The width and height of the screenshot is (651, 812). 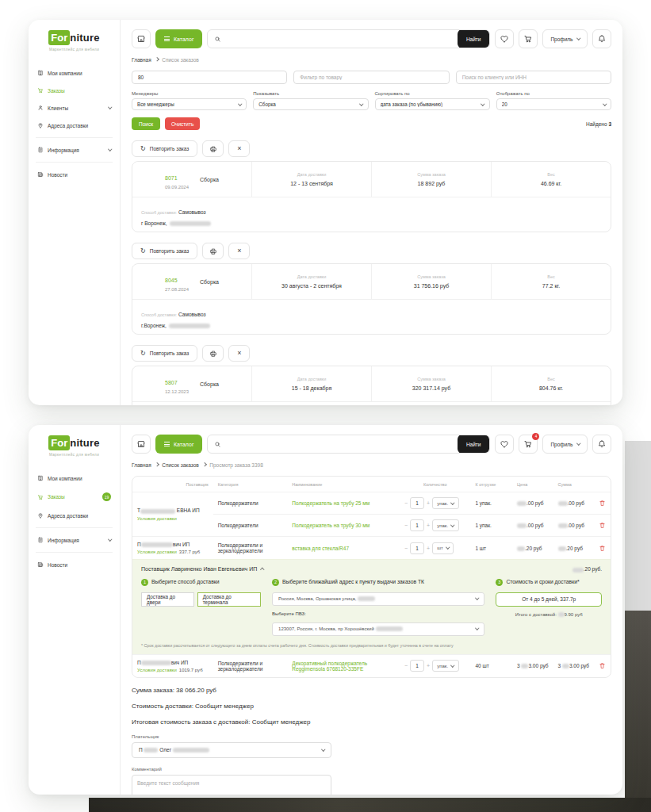 I want to click on delivery-terms-link: Условия доставки337.7 руб, so click(x=173, y=552).